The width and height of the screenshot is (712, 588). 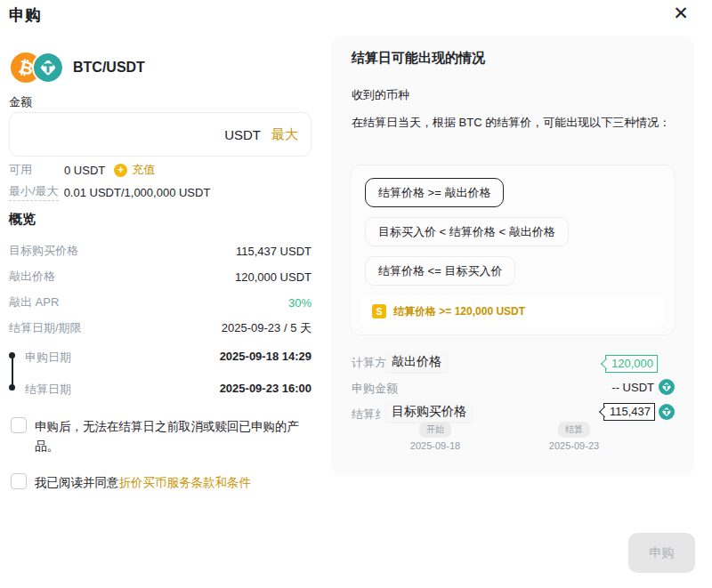 What do you see at coordinates (168, 358) in the screenshot?
I see `timeline-row: 申购日期 2025-09-18 14:29` at bounding box center [168, 358].